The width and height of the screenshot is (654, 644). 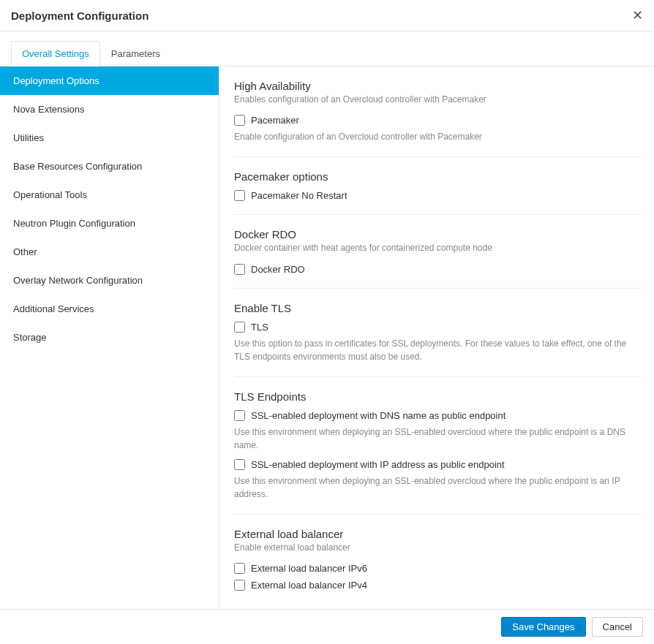 What do you see at coordinates (437, 193) in the screenshot?
I see `section-pacemaker-options: Pacemaker options Pacemaker No Restart` at bounding box center [437, 193].